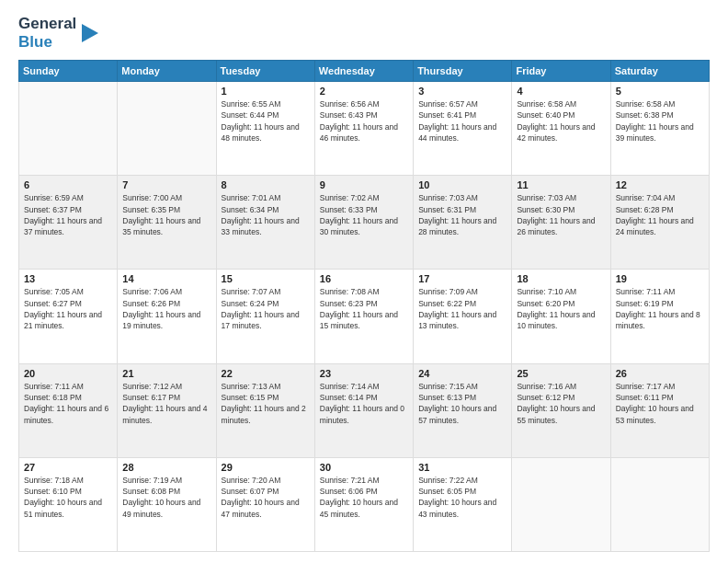 The width and height of the screenshot is (728, 563). I want to click on calendar-cell: 19Sunrise: 7:11 AM Sunset: 6:19 PM Dayli…, so click(660, 316).